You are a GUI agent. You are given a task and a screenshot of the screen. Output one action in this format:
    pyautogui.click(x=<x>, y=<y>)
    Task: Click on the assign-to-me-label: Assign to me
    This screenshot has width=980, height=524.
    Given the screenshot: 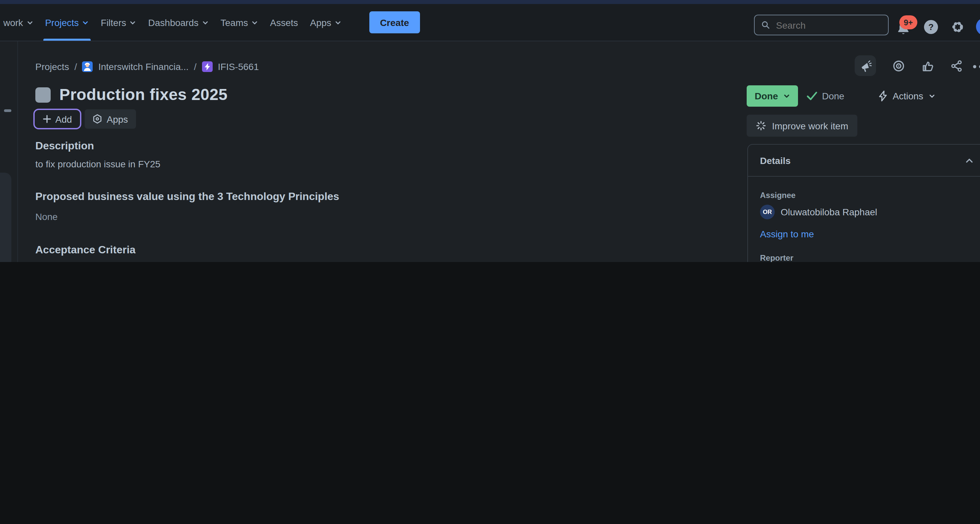 What is the action you would take?
    pyautogui.click(x=787, y=234)
    